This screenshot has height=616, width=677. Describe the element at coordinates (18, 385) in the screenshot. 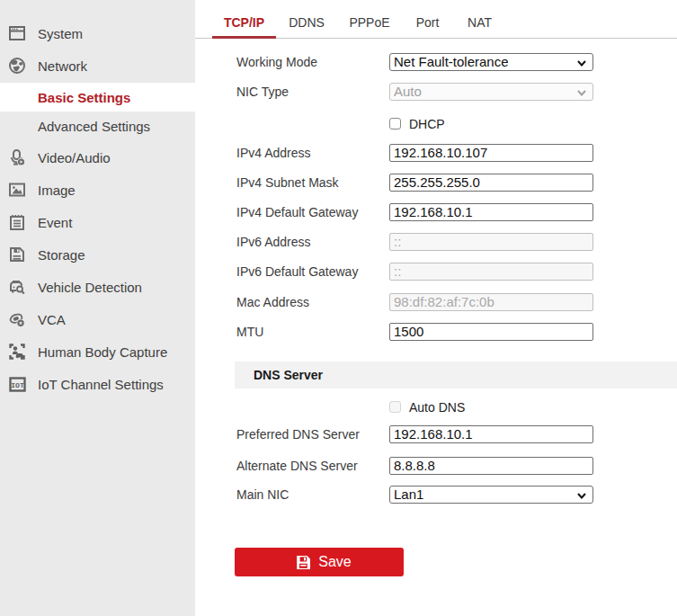

I see `svg-text: IOT` at that location.